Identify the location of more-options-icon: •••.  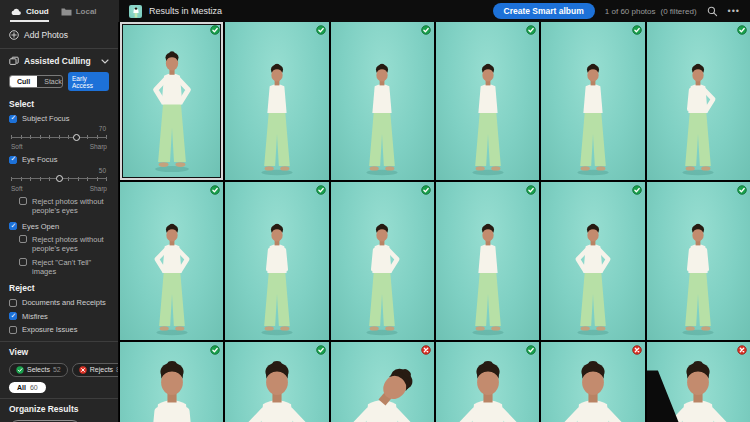
(734, 11).